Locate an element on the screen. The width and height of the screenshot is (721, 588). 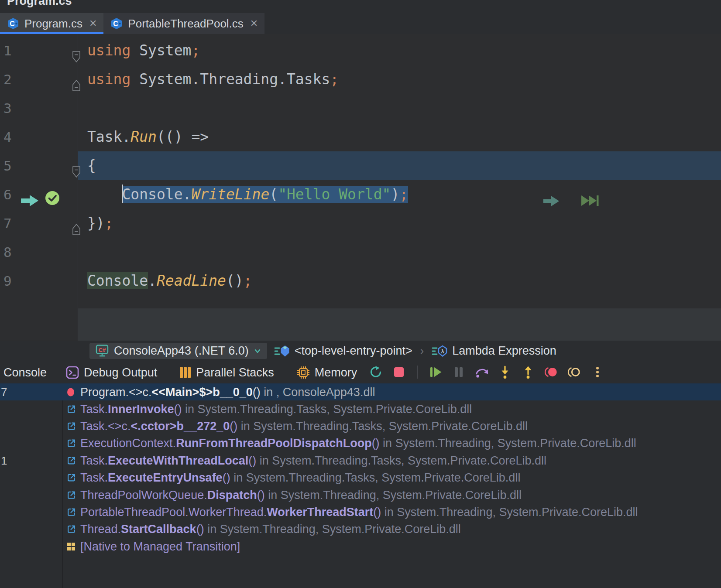
rerun-debug-button is located at coordinates (376, 372).